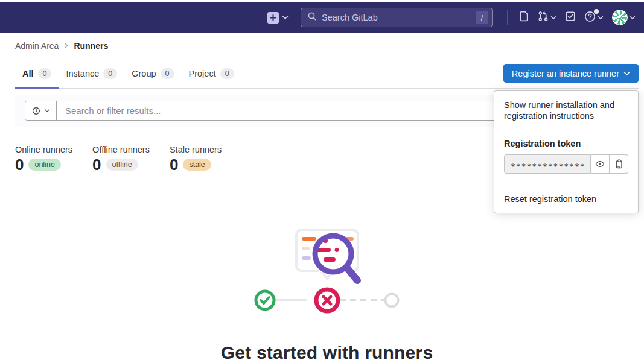 The width and height of the screenshot is (644, 363). What do you see at coordinates (571, 74) in the screenshot?
I see `register-instance-runner-button: Register an instance runner` at bounding box center [571, 74].